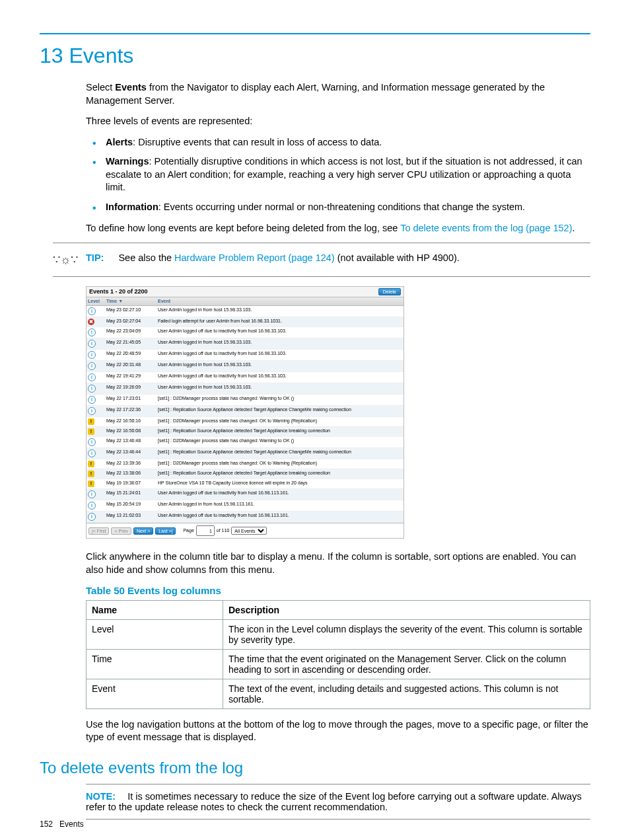  What do you see at coordinates (155, 634) in the screenshot?
I see `cell-name: Level` at bounding box center [155, 634].